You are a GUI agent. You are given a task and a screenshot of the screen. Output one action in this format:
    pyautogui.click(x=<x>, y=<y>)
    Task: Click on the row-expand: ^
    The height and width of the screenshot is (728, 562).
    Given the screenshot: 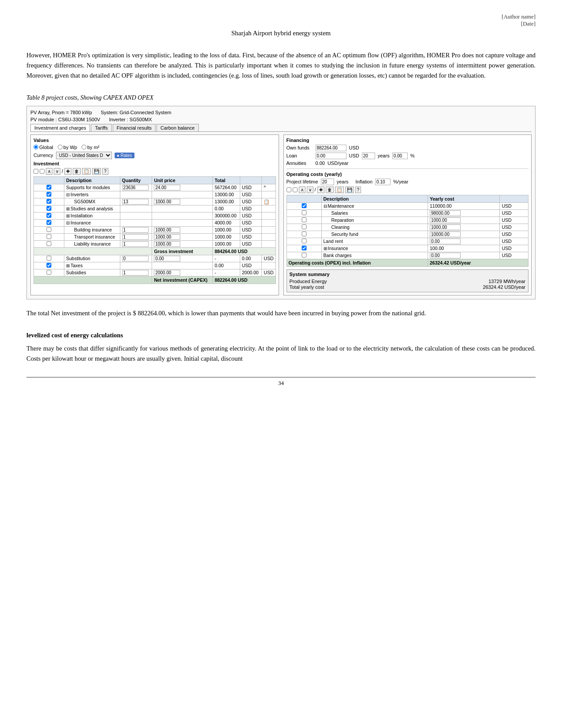 What is the action you would take?
    pyautogui.click(x=269, y=187)
    